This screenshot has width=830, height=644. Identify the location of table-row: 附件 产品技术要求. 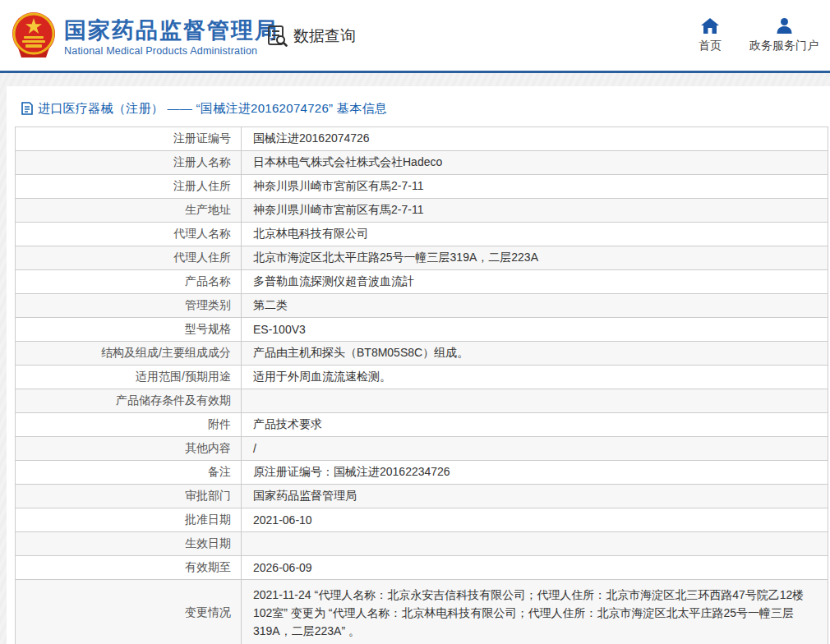
(422, 426).